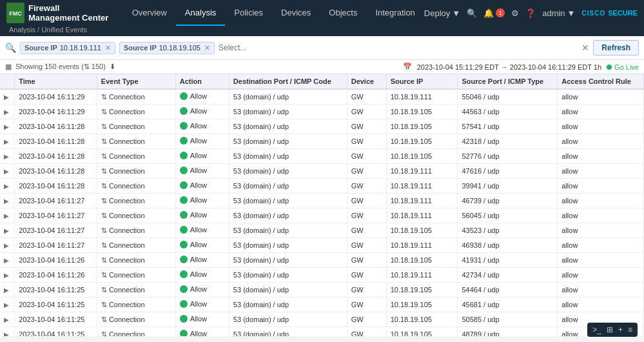 The width and height of the screenshot is (644, 342). I want to click on row-dest-port-16: 53 (domain) / udp, so click(288, 332).